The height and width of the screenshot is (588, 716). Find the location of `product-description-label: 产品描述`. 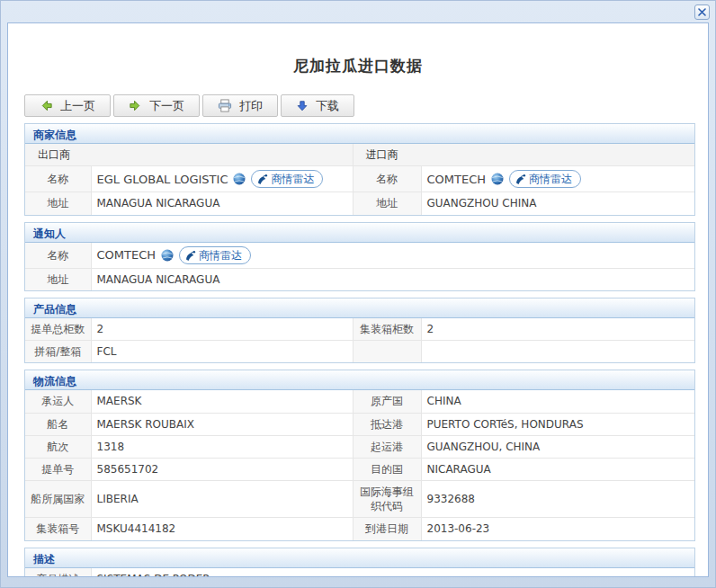

product-description-label: 产品描述 is located at coordinates (58, 573).